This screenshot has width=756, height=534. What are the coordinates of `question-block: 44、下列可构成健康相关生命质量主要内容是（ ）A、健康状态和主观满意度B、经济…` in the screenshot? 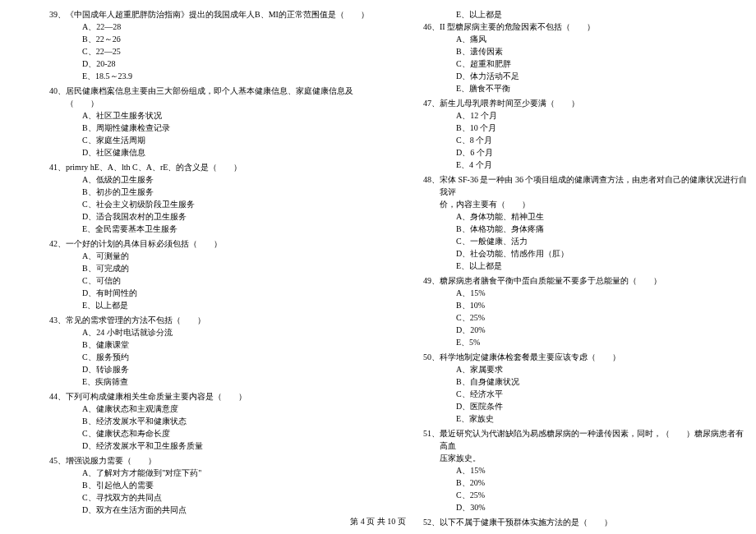 It's located at (191, 421).